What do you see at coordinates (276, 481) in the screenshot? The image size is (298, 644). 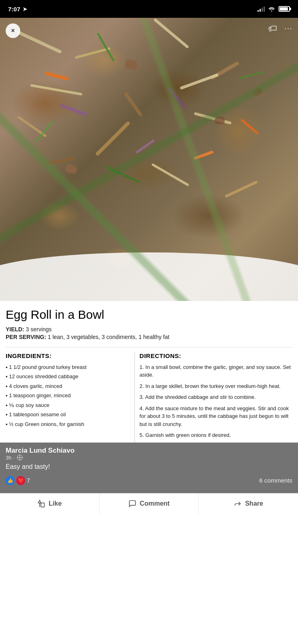 I see `comments-link: 6 comments` at bounding box center [276, 481].